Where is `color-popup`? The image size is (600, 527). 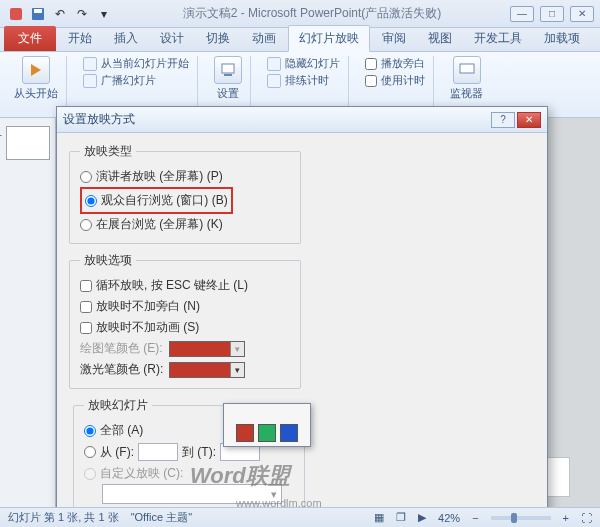
color-popup is located at coordinates (267, 425).